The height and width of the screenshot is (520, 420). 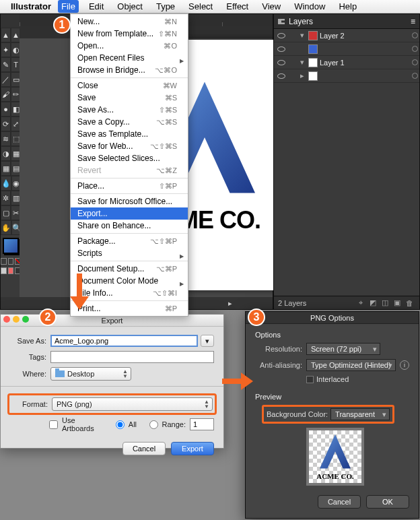 I want to click on layer-row: ▾Layer 1, so click(x=347, y=63).